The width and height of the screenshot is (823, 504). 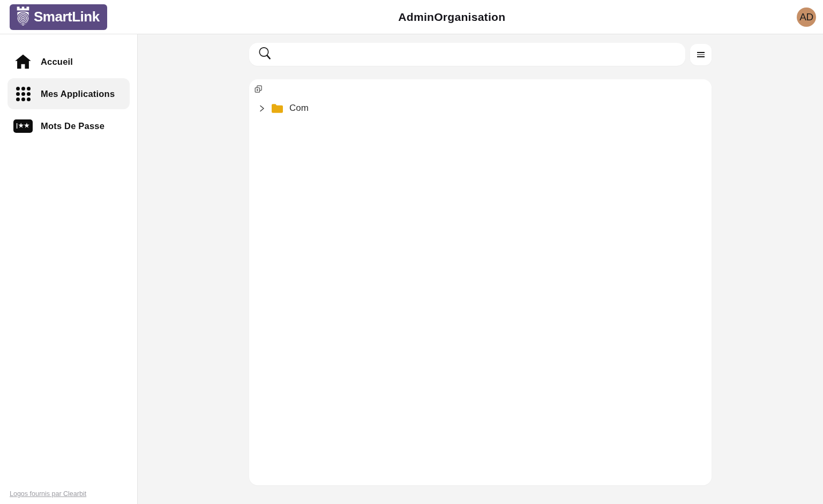 I want to click on tree-node-label: Com, so click(x=299, y=108).